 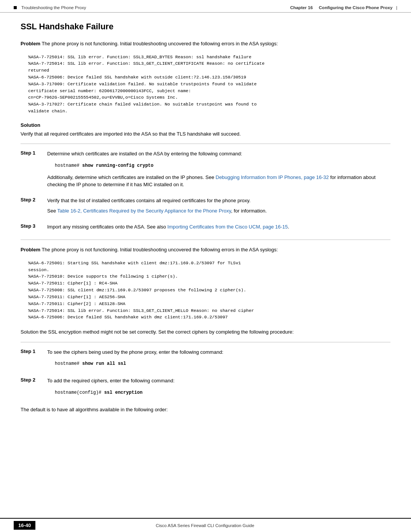 What do you see at coordinates (206, 228) in the screenshot?
I see `step3-container: Step 3 Import any missing certificates o…` at bounding box center [206, 228].